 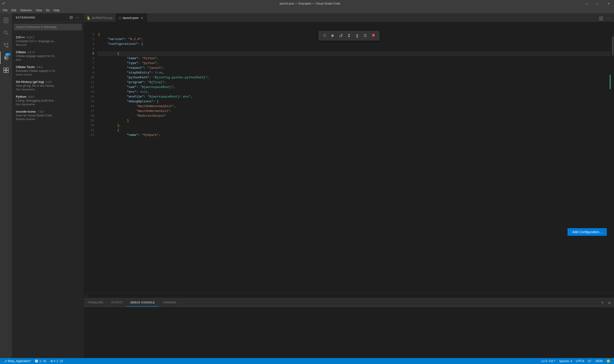 What do you see at coordinates (6, 45) in the screenshot?
I see `activity-source-control` at bounding box center [6, 45].